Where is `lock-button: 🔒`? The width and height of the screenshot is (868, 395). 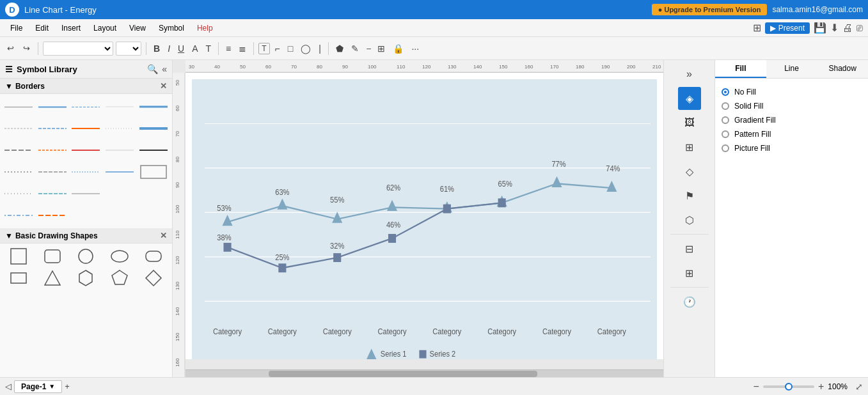
lock-button: 🔒 is located at coordinates (398, 49).